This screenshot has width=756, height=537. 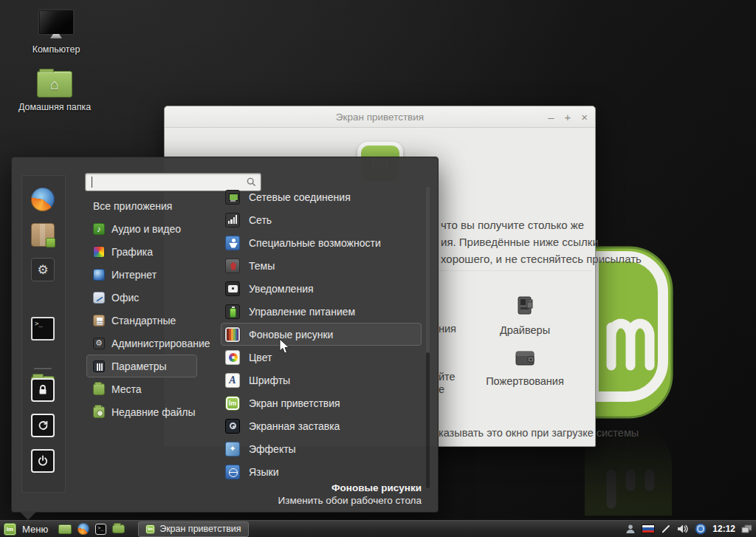 What do you see at coordinates (648, 529) in the screenshot?
I see `flag-ru-icon` at bounding box center [648, 529].